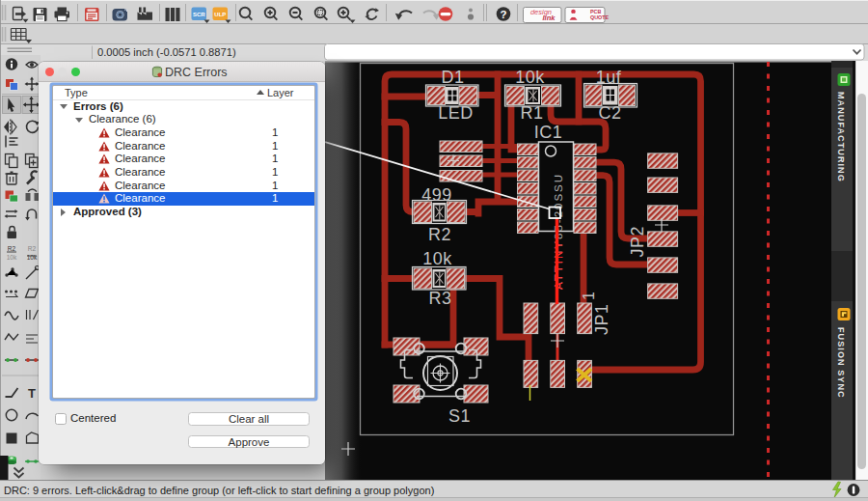 The width and height of the screenshot is (868, 501). I want to click on svg-text: R3, so click(440, 298).